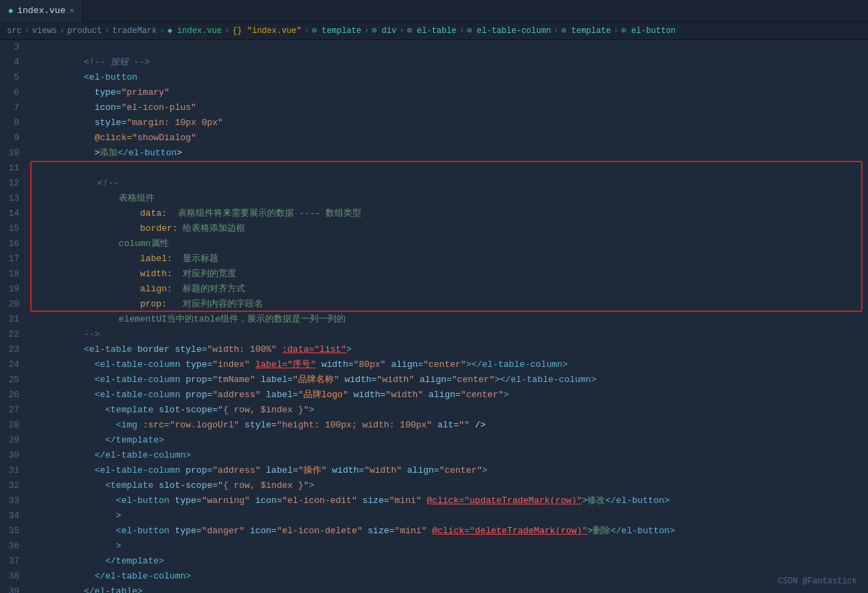  Describe the element at coordinates (586, 30) in the screenshot. I see `bc-template2: ⊙ template` at that location.